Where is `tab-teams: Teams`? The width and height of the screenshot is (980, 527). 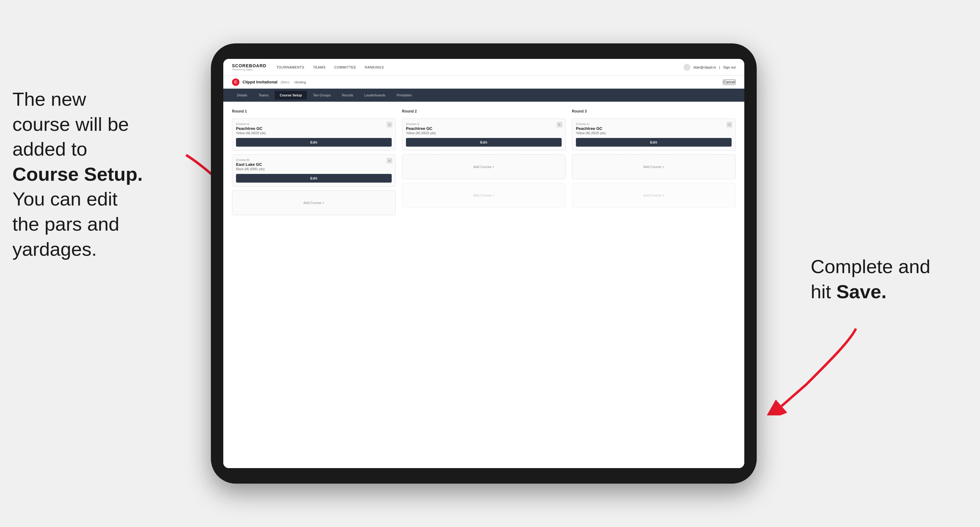
tab-teams: Teams is located at coordinates (264, 95).